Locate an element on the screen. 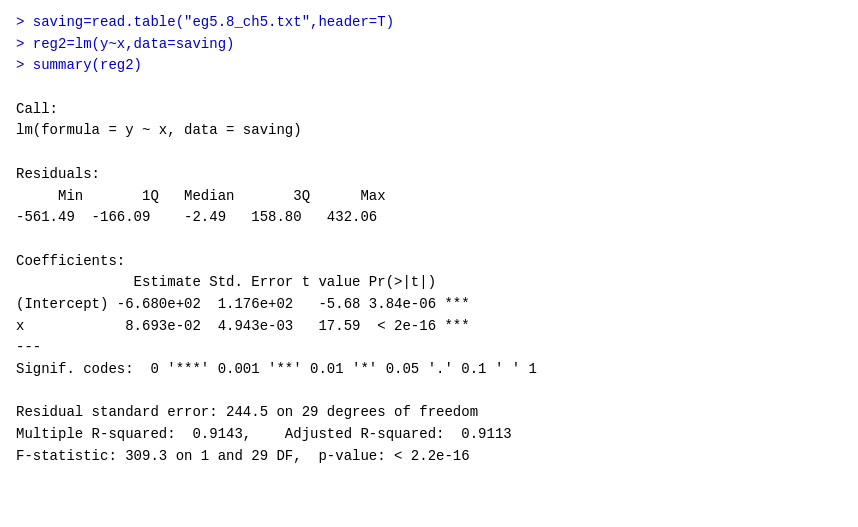 The height and width of the screenshot is (527, 858). output-line: Multiple R-squared: 0.9143, Adjusted R-s… is located at coordinates (429, 435).